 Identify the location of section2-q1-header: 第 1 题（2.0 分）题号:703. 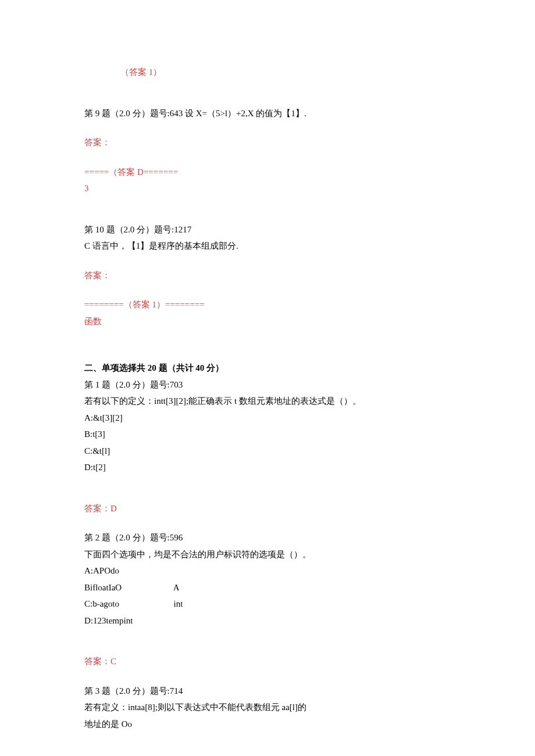
(268, 385).